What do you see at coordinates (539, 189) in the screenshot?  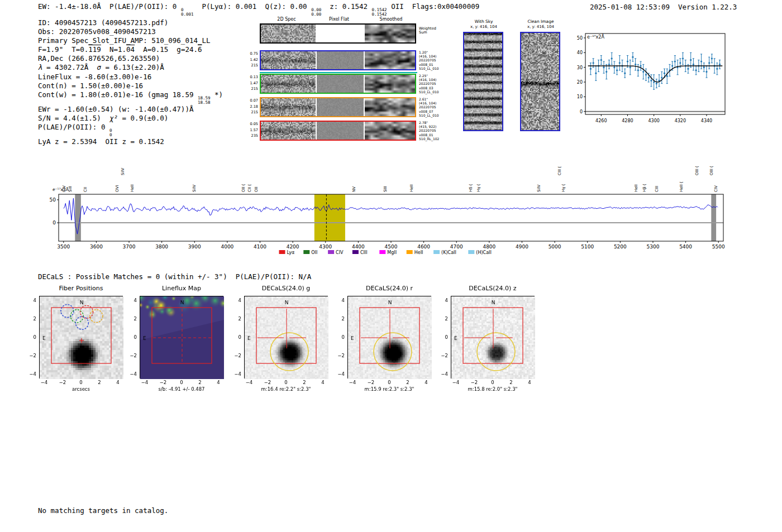 I see `emission-line-label: SiIV` at bounding box center [539, 189].